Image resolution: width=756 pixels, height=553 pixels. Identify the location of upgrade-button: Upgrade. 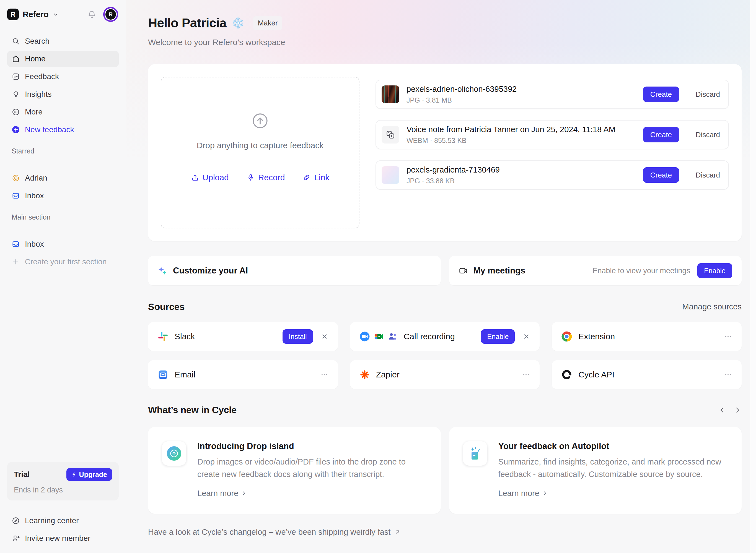
(89, 474).